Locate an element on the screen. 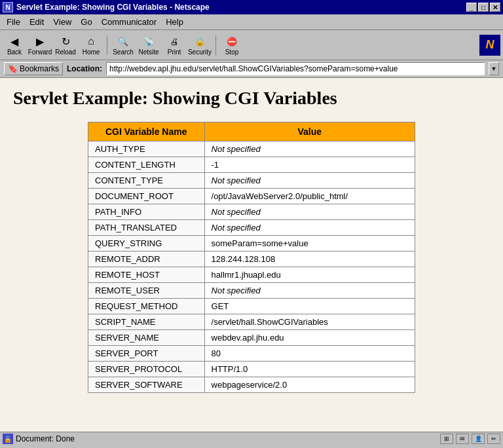  menu-go: Go is located at coordinates (86, 22).